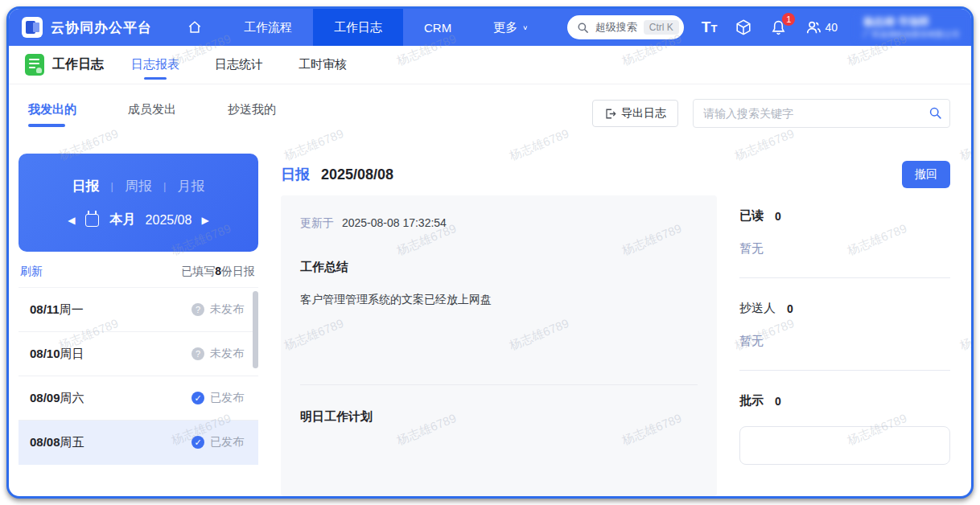 Image resolution: width=980 pixels, height=505 pixels. What do you see at coordinates (845, 232) in the screenshot?
I see `read-group: 已读 0 暂无` at bounding box center [845, 232].